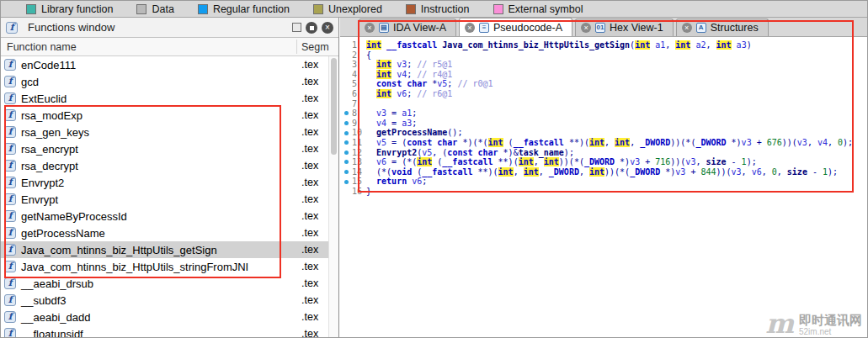 Image resolution: width=868 pixels, height=338 pixels. What do you see at coordinates (830, 321) in the screenshot?
I see `watermark-title: 即时通讯网` at bounding box center [830, 321].